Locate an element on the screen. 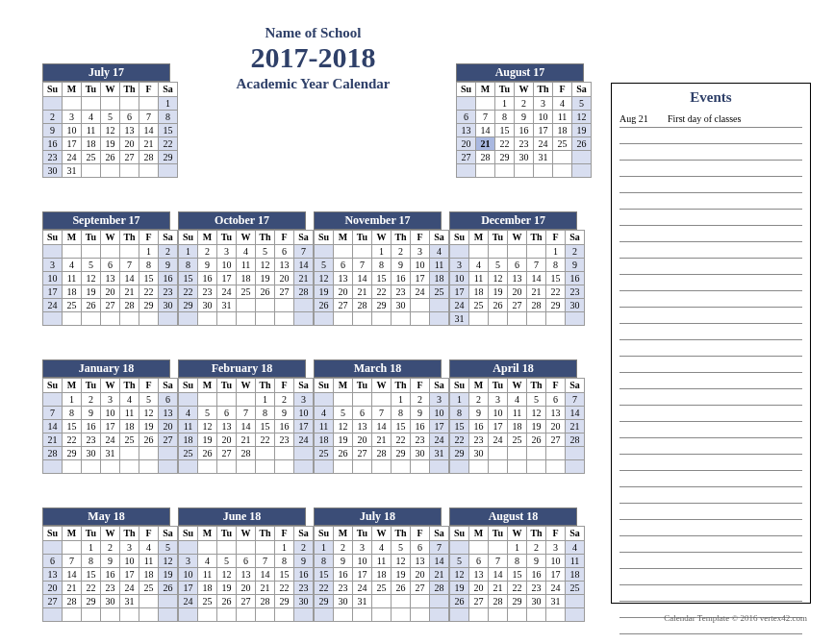 The height and width of the screenshot is (644, 834). day-cell: 5 is located at coordinates (265, 252).